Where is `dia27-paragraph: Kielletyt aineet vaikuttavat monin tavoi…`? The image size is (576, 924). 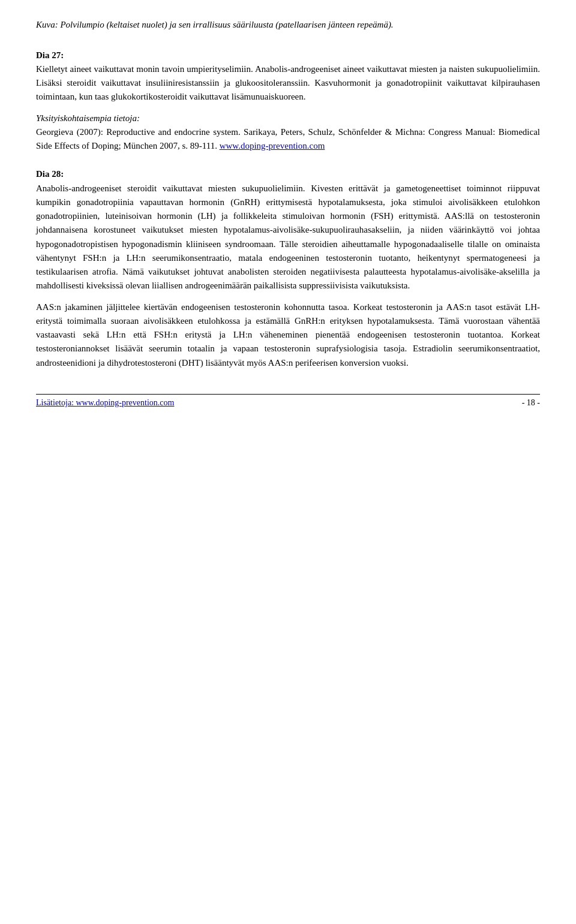
dia27-paragraph: Kielletyt aineet vaikuttavat monin tavoi… is located at coordinates (288, 83).